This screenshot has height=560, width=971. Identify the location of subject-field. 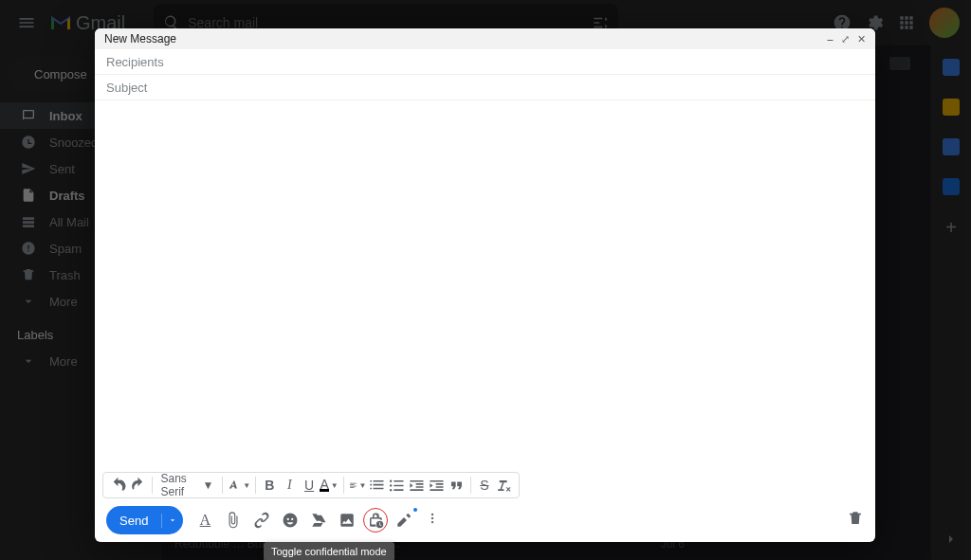
(486, 87).